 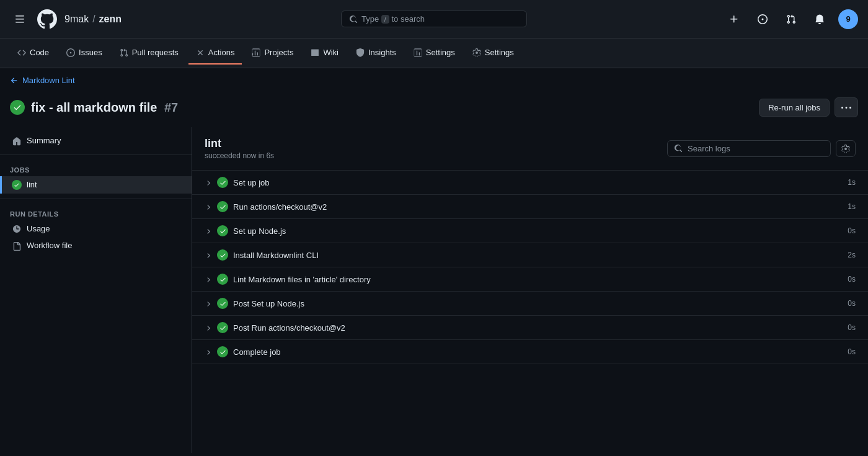 What do you see at coordinates (279, 52) in the screenshot?
I see `tab-projects-label: Projects` at bounding box center [279, 52].